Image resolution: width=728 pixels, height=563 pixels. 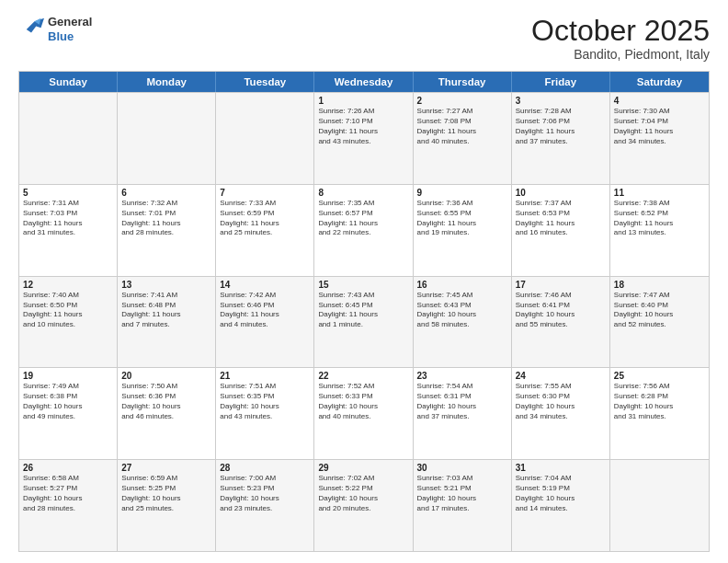 What do you see at coordinates (166, 401) in the screenshot?
I see `day-info: Sunrise: 7:50 AM Sunset: 6:36 PM Dayligh…` at bounding box center [166, 401].